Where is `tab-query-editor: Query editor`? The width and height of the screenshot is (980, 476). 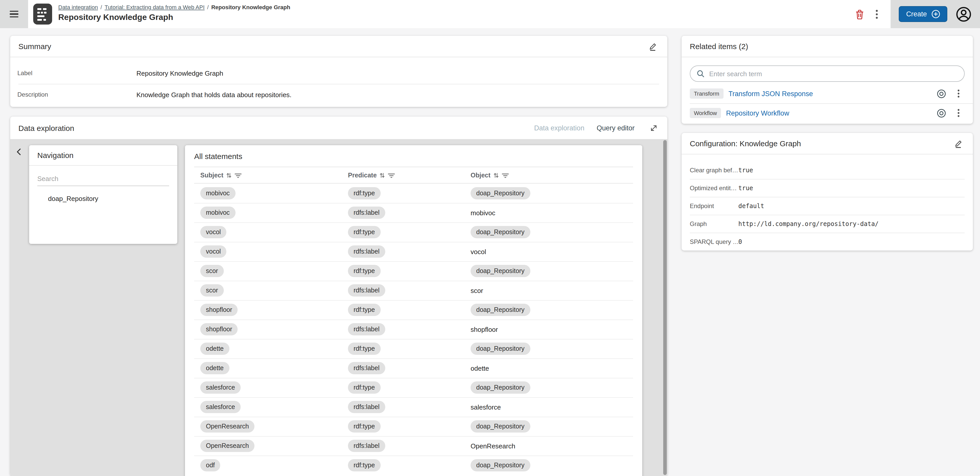
tab-query-editor: Query editor is located at coordinates (616, 128).